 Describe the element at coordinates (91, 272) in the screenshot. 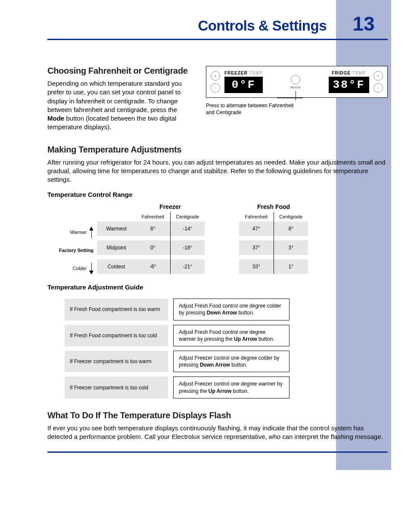

I see `arrow-down-icon` at that location.